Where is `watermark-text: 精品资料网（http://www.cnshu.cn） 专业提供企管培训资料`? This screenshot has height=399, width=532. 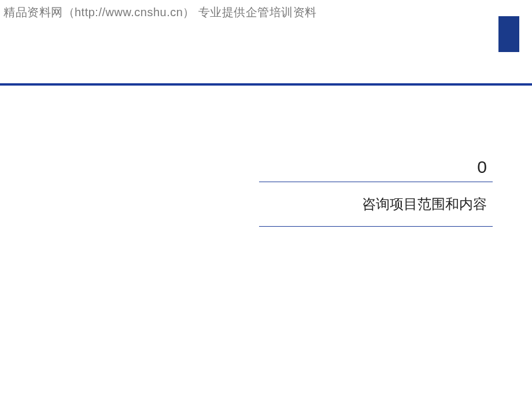 watermark-text: 精品资料网（http://www.cnshu.cn） 专业提供企管培训资料 is located at coordinates (160, 13).